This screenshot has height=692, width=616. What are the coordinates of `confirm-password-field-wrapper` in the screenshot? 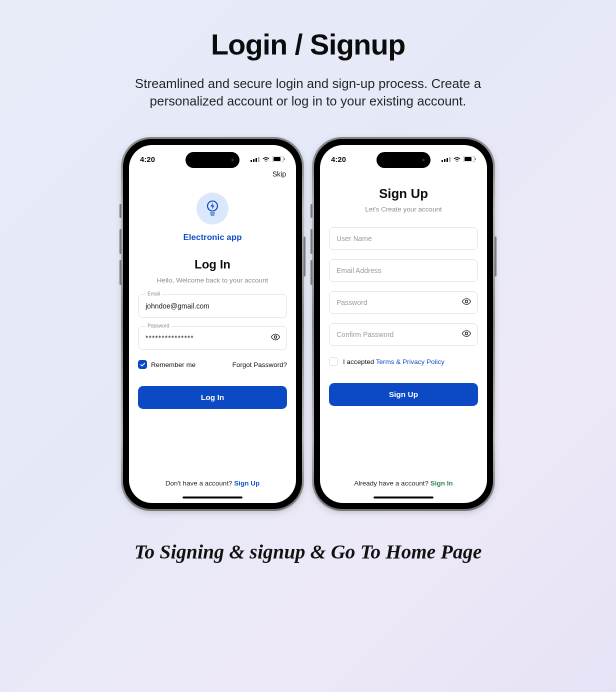 It's located at (404, 334).